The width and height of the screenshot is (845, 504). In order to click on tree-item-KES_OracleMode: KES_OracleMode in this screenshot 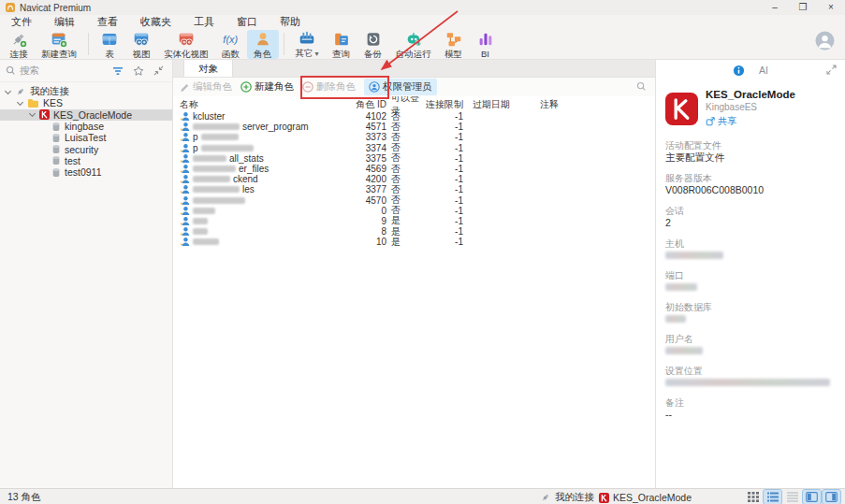, I will do `click(86, 115)`.